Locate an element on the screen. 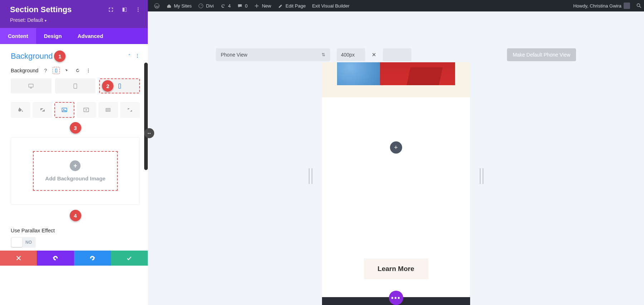  gauge-icon is located at coordinates (201, 6).